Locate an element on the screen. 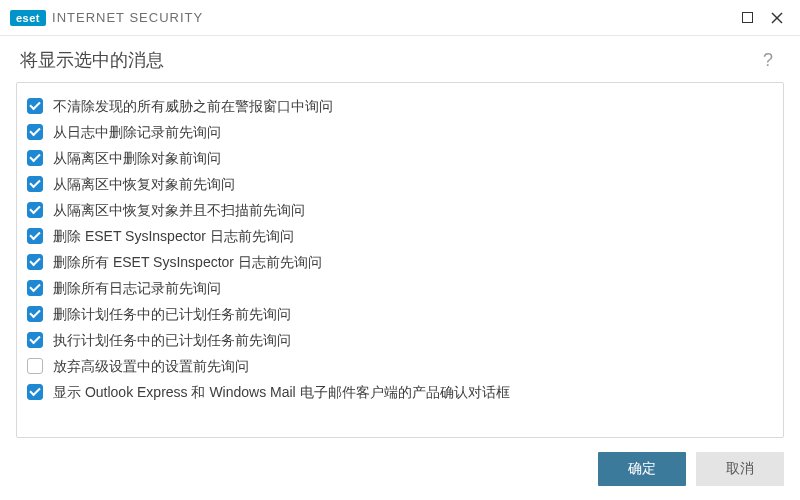 The height and width of the screenshot is (500, 800). option-label: 从隔离区中删除对象前询问 is located at coordinates (137, 158).